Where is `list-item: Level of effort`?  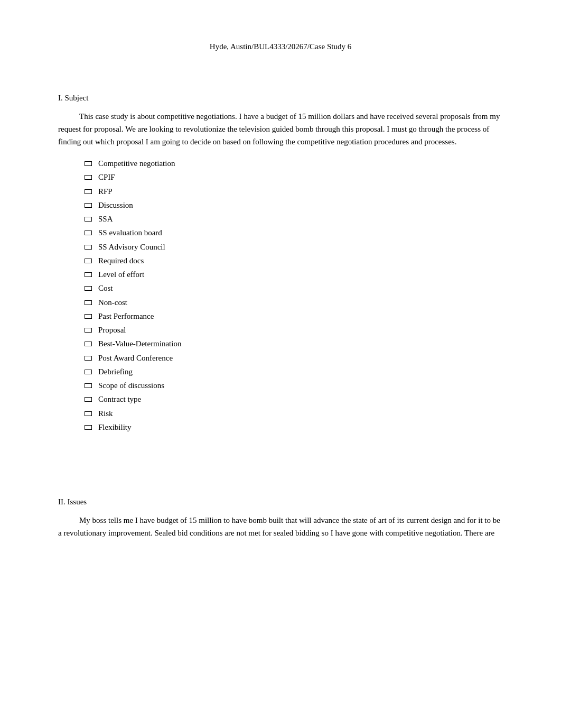 list-item: Level of effort is located at coordinates (294, 274).